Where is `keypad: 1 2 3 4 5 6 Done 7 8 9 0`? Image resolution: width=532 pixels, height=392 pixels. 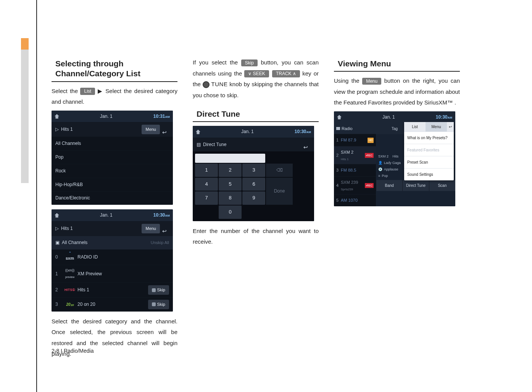
keypad: 1 2 3 4 5 6 Done 7 8 9 0 is located at coordinates (253, 186).